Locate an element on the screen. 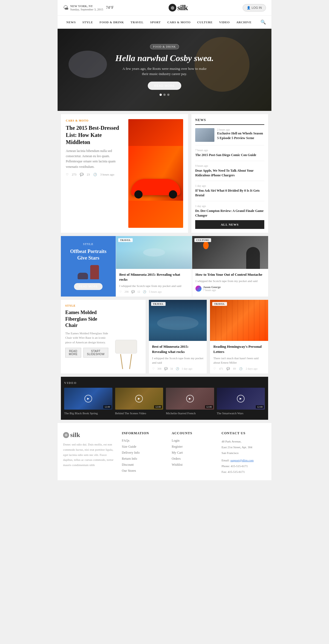 The height and width of the screenshot is (644, 329). travel2-likes: 308 is located at coordinates (160, 369).